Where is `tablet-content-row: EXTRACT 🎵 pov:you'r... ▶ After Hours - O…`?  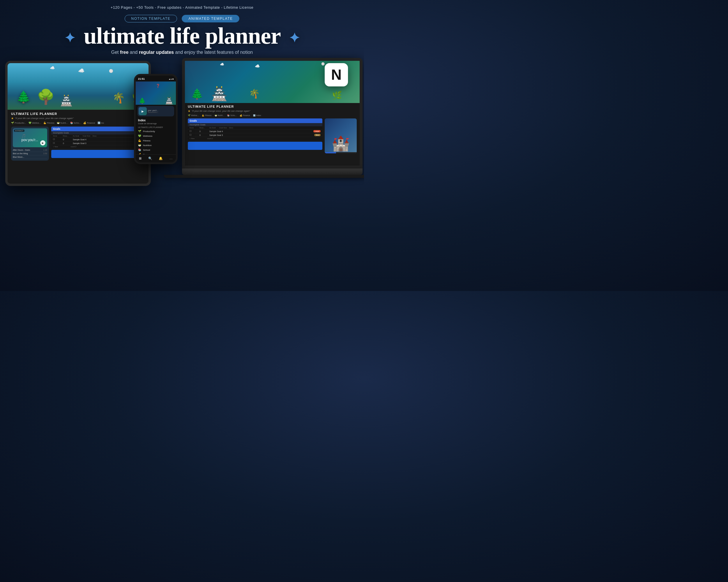
tablet-content-row: EXTRACT 🎵 pov:you'r... ▶ After Hours - O… is located at coordinates (78, 144).